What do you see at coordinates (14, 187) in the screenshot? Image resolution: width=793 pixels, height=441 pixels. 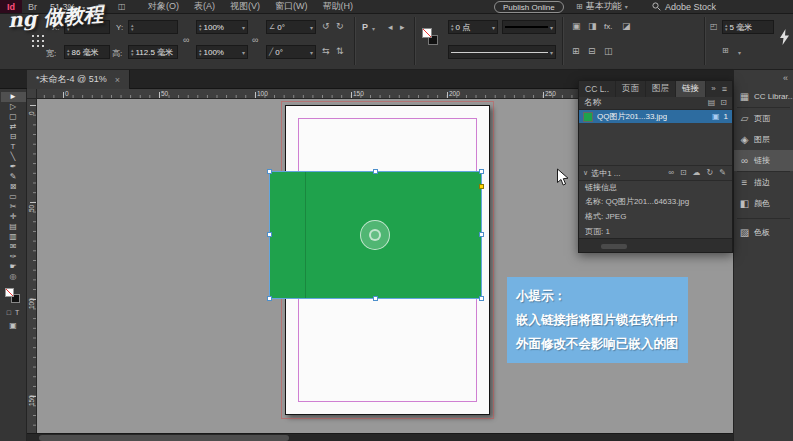 I see `rectangle-frame-tool: ⊠` at bounding box center [14, 187].